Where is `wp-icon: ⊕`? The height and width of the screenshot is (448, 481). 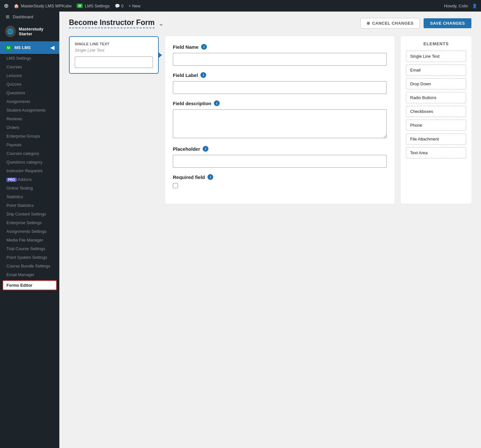 wp-icon: ⊕ is located at coordinates (6, 6).